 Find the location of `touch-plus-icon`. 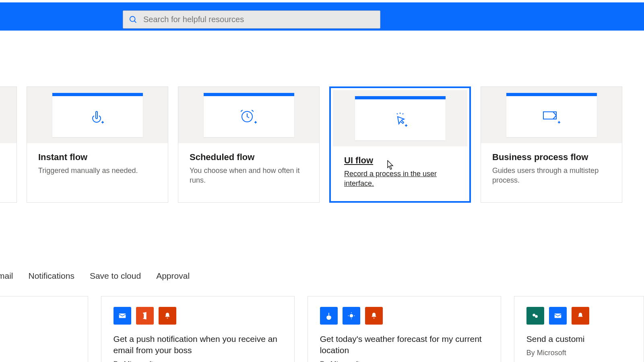

touch-plus-icon is located at coordinates (97, 117).